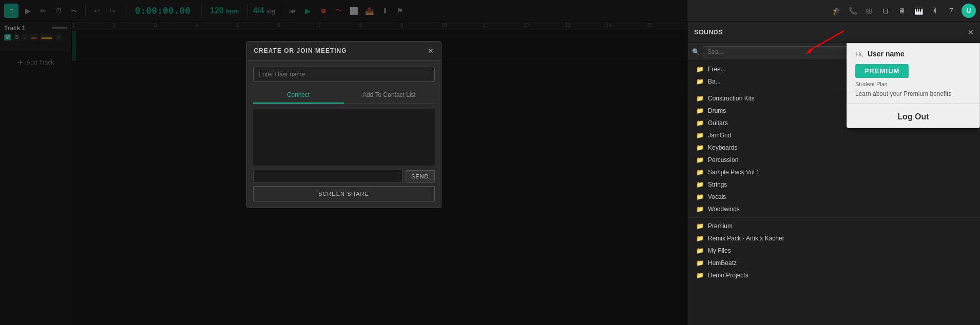 This screenshot has width=980, height=325. I want to click on modal-actions: Connect Add To Contact List, so click(344, 95).